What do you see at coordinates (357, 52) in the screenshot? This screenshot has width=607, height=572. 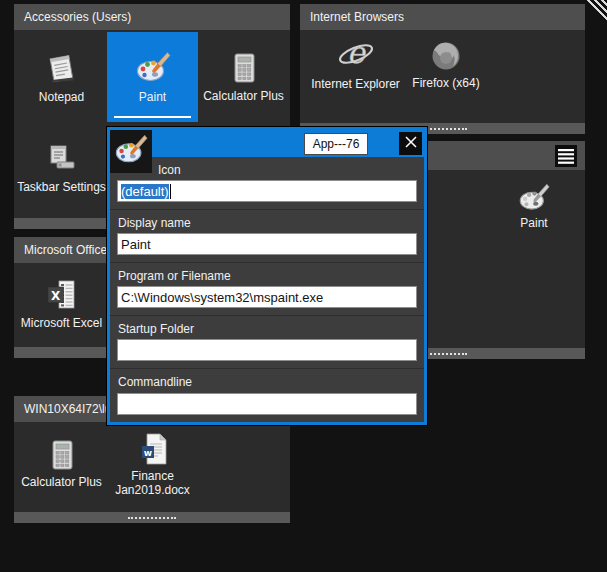 I see `svg-text: e` at bounding box center [357, 52].